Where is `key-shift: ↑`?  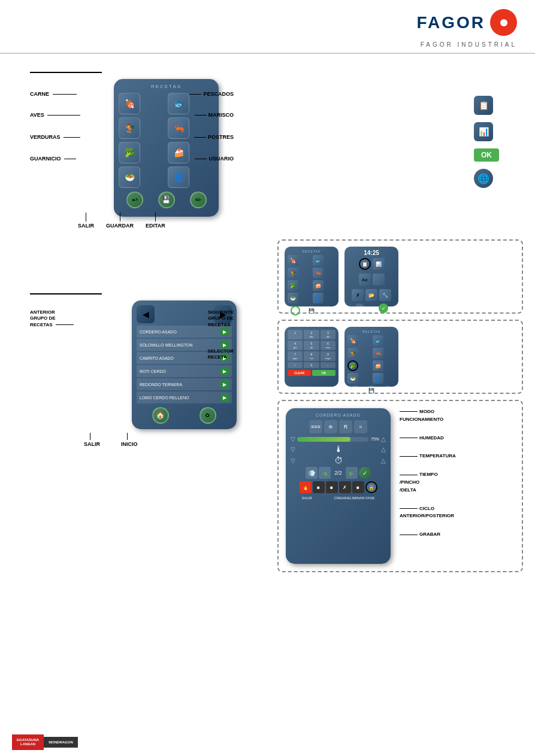 key-shift: ↑ is located at coordinates (295, 365).